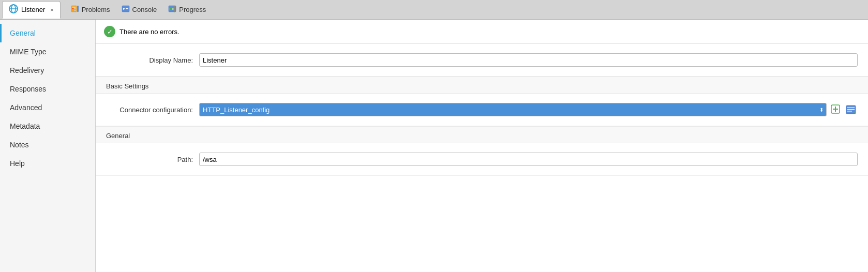  Describe the element at coordinates (139, 9) in the screenshot. I see `toolbar-tabs: Problems Console` at that location.